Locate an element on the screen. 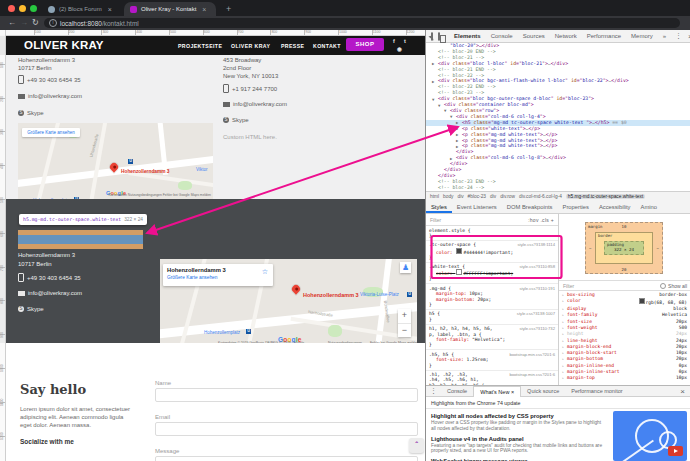  css-rule: .h1, .h2, .h3,bootstrap.min.css?201:6.h4… is located at coordinates (492, 378).